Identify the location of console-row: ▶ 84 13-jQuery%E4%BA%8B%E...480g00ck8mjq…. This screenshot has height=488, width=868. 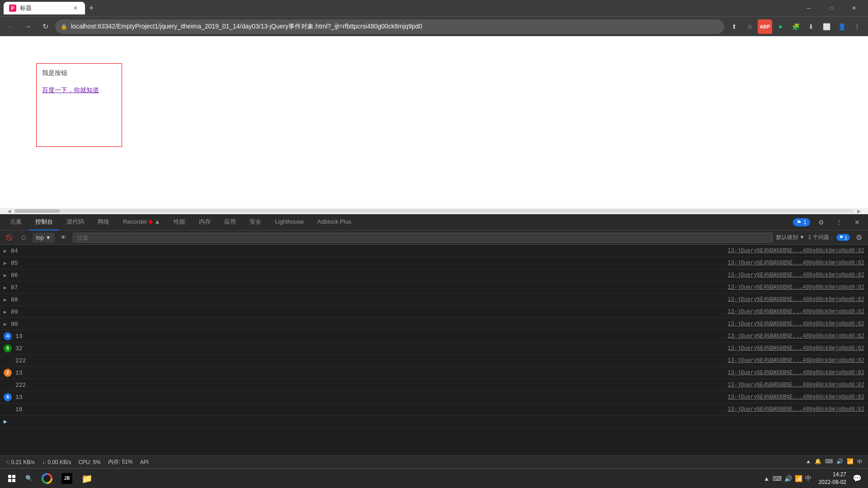
(434, 251).